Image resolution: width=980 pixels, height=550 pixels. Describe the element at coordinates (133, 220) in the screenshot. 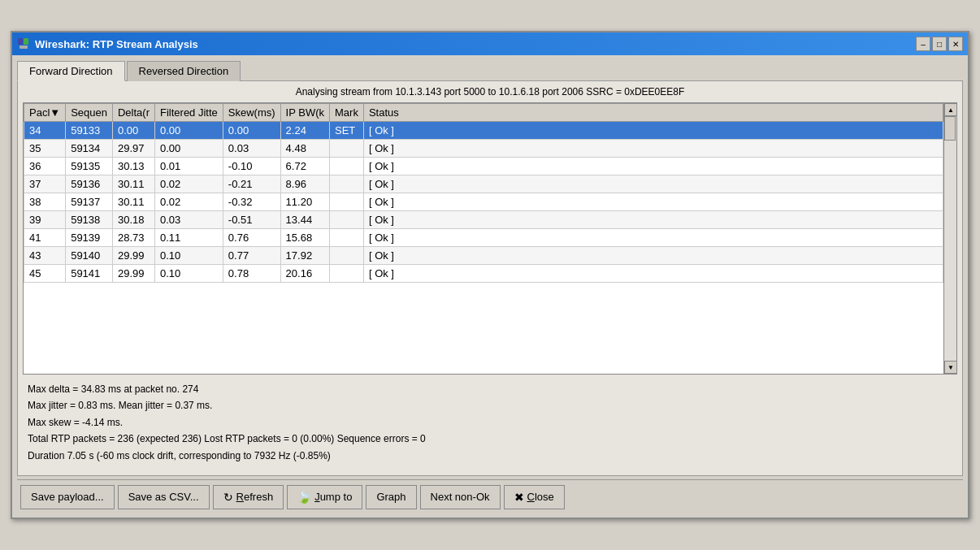

I see `cell-delta: 30.18` at that location.